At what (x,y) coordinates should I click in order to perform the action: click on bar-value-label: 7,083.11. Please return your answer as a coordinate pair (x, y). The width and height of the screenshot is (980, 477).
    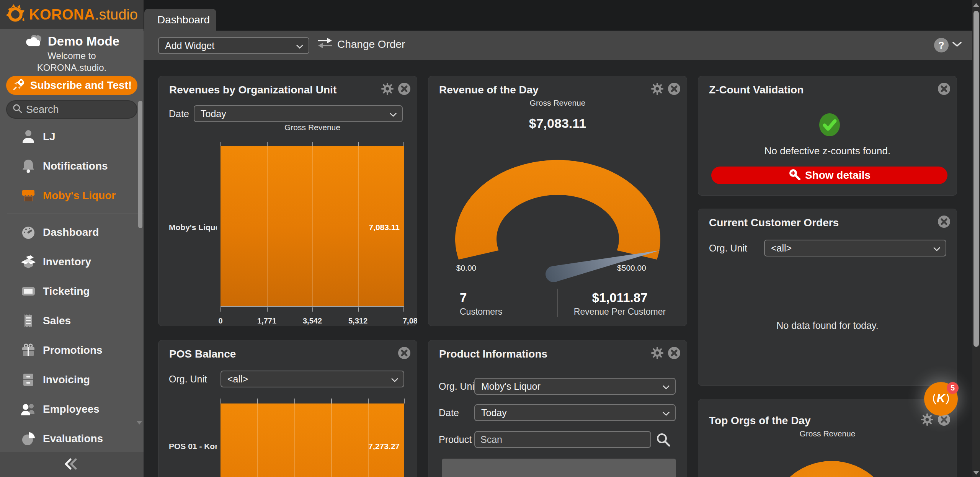
    Looking at the image, I should click on (384, 227).